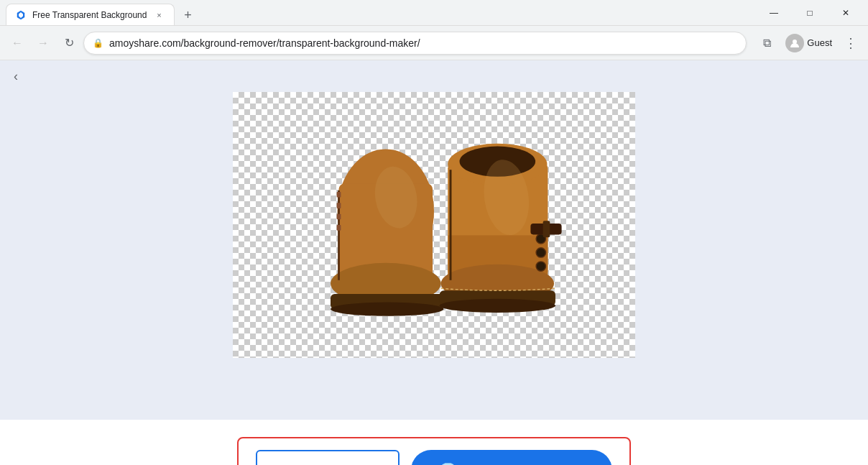 The image size is (868, 465). I want to click on tab-title: Free Transparent Background, so click(89, 15).